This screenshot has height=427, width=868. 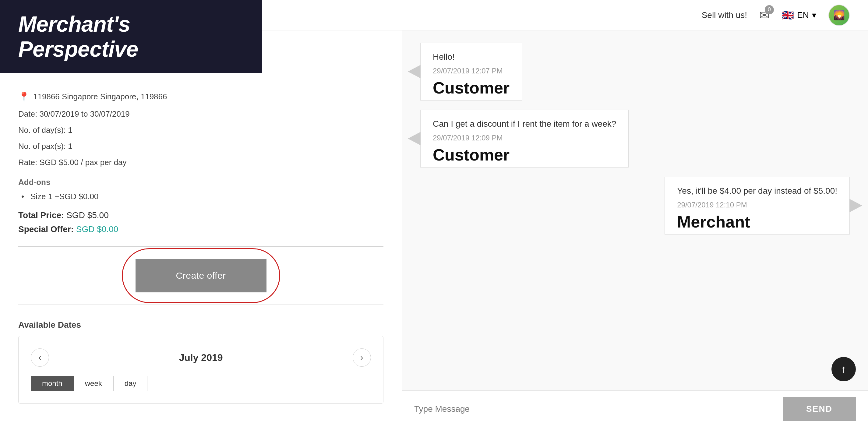 What do you see at coordinates (28, 114) in the screenshot?
I see `date-label: Date:` at bounding box center [28, 114].